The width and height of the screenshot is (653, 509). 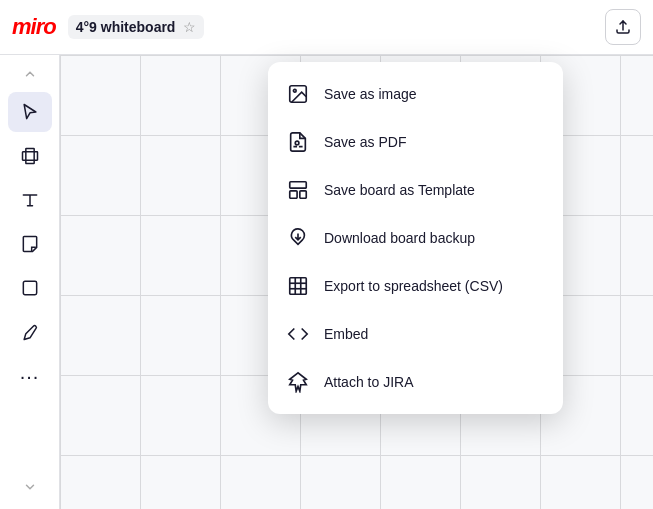 I want to click on image-icon, so click(x=298, y=94).